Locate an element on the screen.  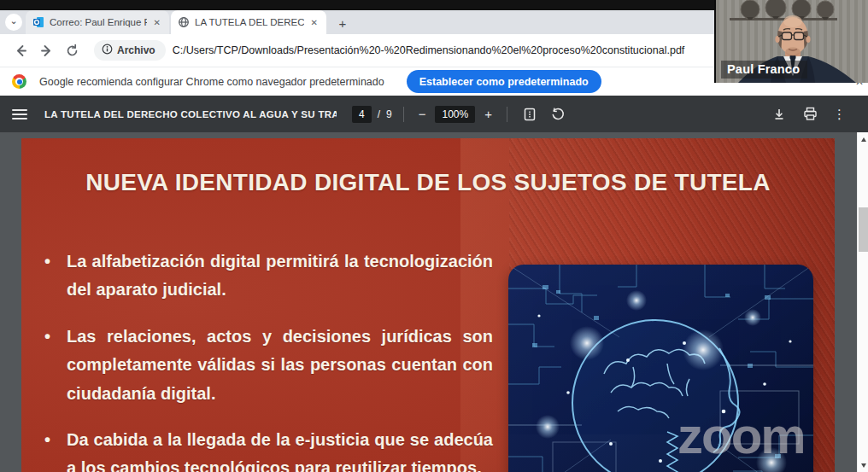
more-options-icon: ⋮ is located at coordinates (839, 114).